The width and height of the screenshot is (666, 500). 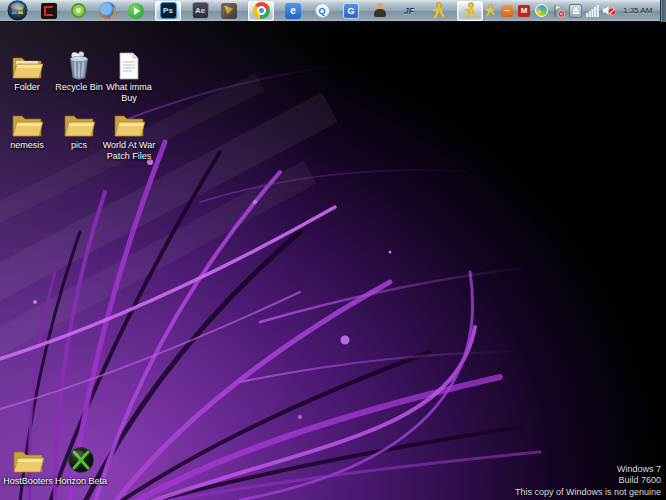 I want to click on desktop-icon-label: Folder, so click(x=27, y=88).